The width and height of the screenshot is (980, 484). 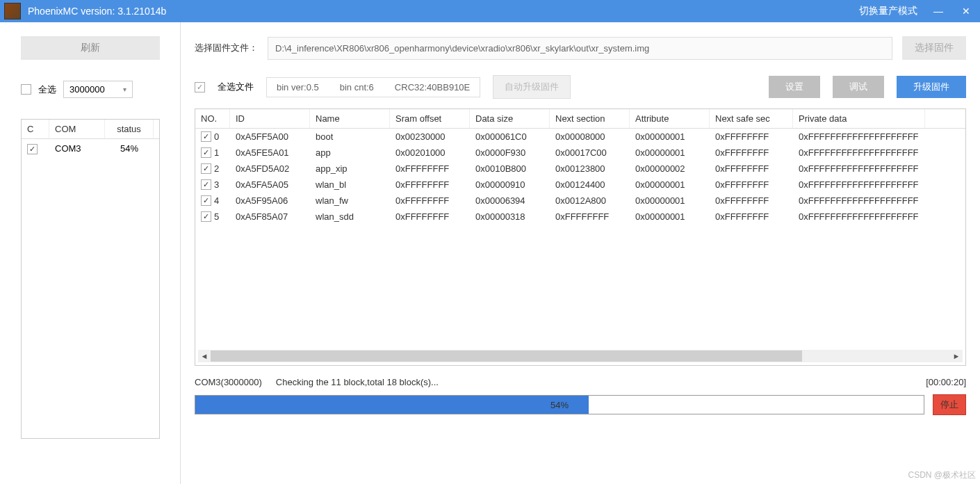 What do you see at coordinates (670, 118) in the screenshot?
I see `col-attr: Attribute` at bounding box center [670, 118].